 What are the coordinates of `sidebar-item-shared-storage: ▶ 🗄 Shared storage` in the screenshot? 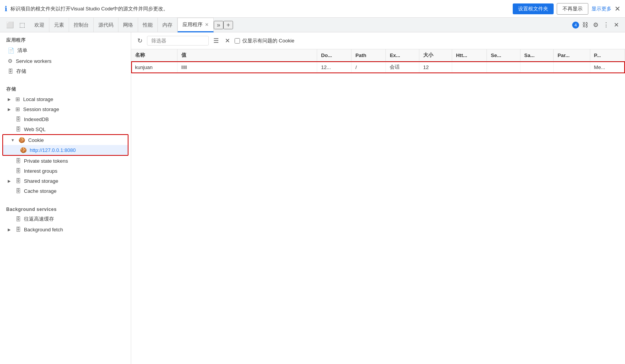 It's located at (66, 181).